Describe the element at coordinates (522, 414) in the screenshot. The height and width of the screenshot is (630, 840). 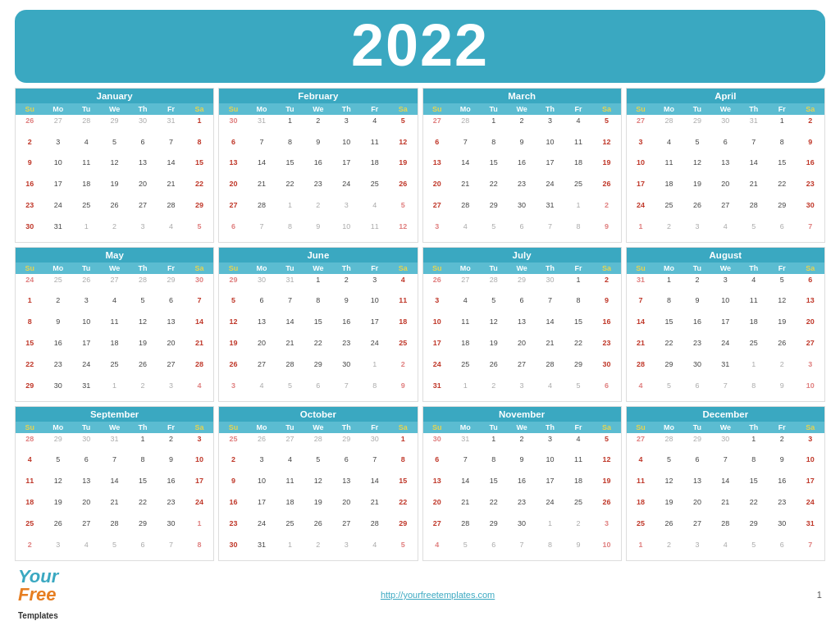
I see `month-title-november: November` at that location.